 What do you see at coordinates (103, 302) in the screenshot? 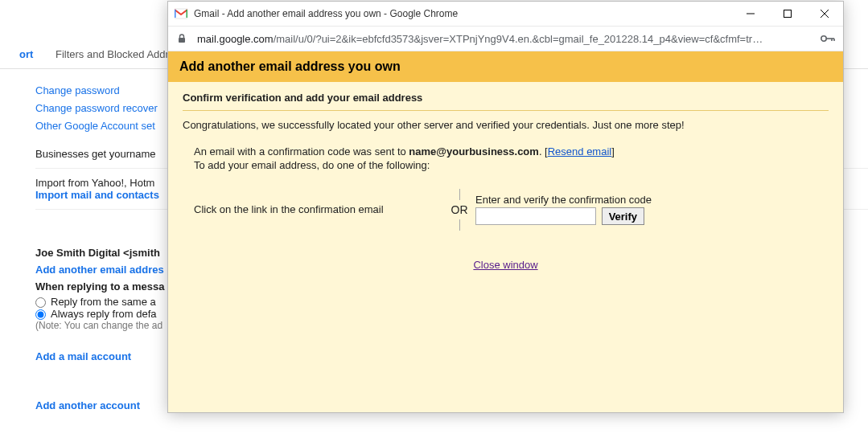
I see `radio-reply-same-label: Reply from the same a` at bounding box center [103, 302].